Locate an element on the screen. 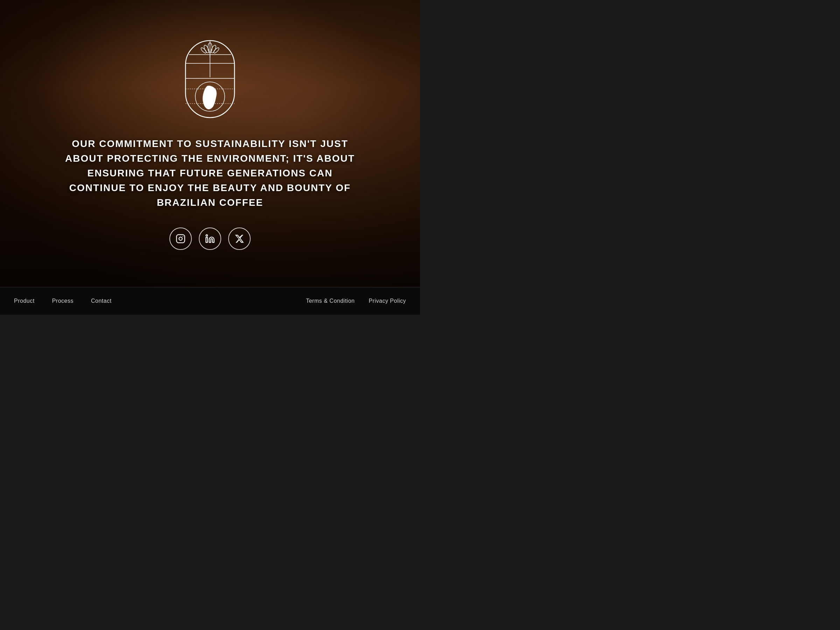  footer-nav-product: Product is located at coordinates (24, 301).